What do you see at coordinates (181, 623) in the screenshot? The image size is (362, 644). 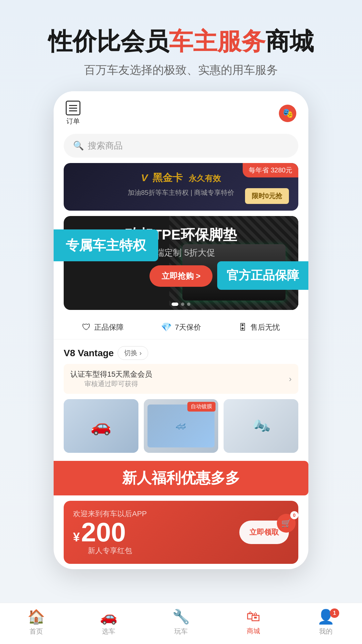 I see `bottom-nav: 🏠 首页 🚗 选车 🔧 玩车 🛍 商城 👤 我的 1` at bounding box center [181, 623].